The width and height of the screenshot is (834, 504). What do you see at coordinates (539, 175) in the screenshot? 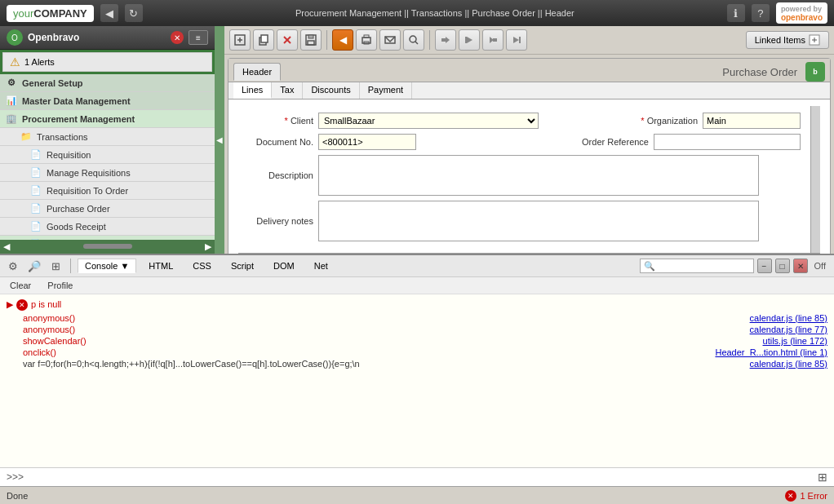
I see `description-input` at bounding box center [539, 175].